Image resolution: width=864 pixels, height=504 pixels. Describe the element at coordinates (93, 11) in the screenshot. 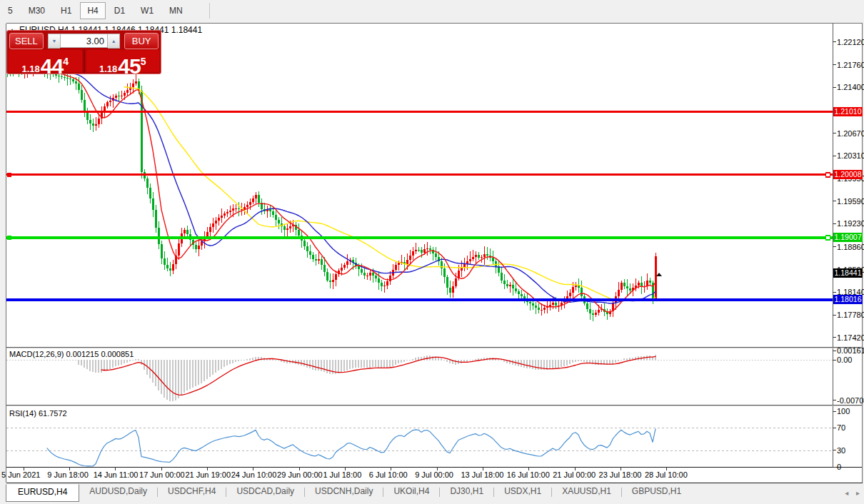

I see `timeframe-button-H4: H4` at that location.